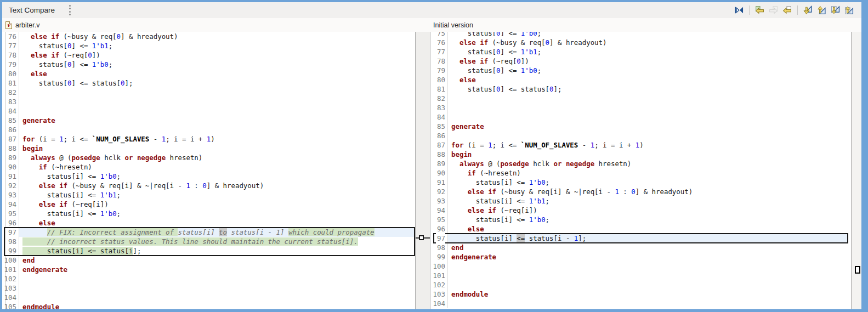 This screenshot has height=312, width=868. Describe the element at coordinates (808, 10) in the screenshot. I see `next-difference-button` at that location.